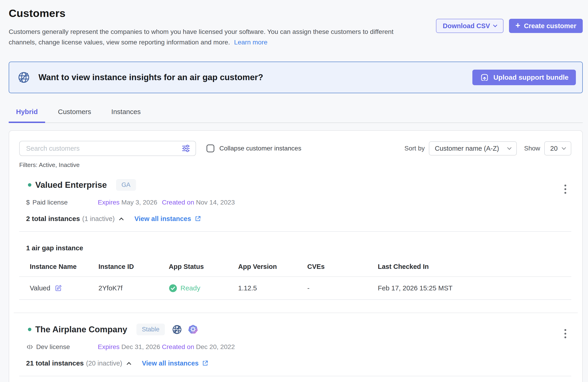 The height and width of the screenshot is (382, 588). What do you see at coordinates (204, 267) in the screenshot?
I see `col-app-status: App Status` at bounding box center [204, 267].